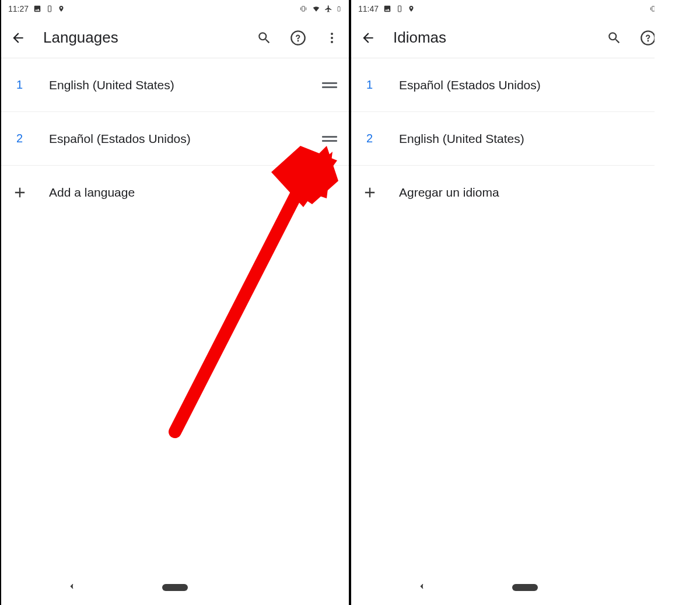 This screenshot has height=605, width=700. What do you see at coordinates (525, 9) in the screenshot?
I see `status-bar: 11:47` at bounding box center [525, 9].